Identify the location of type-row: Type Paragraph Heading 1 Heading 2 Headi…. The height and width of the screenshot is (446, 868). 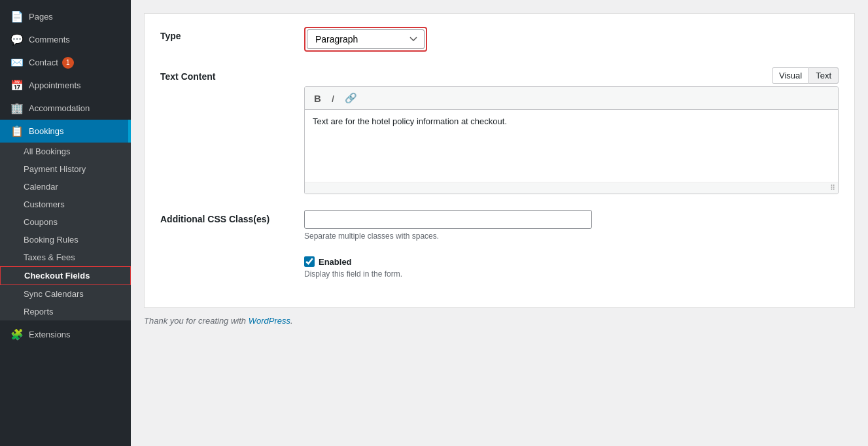
(500, 39).